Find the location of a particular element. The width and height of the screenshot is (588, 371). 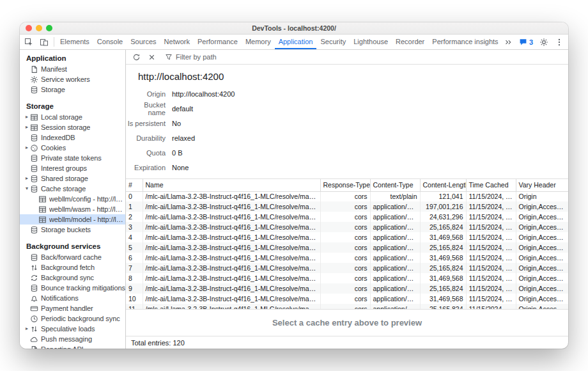

sidebar-item-session-storage: ▸Session storage is located at coordinates (73, 127).